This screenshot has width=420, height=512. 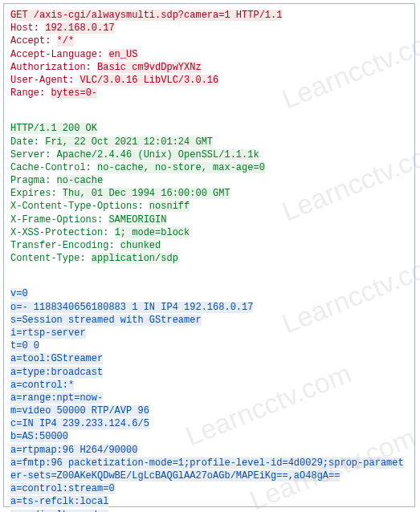 What do you see at coordinates (80, 206) in the screenshot?
I see `header-key: X-Content-Type-Options:` at bounding box center [80, 206].